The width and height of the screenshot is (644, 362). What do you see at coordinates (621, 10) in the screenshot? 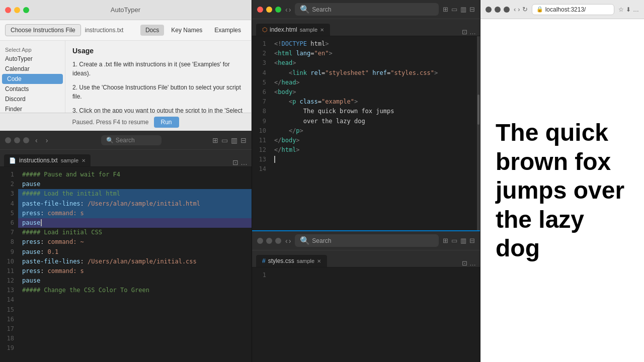
I see `bookmark-btn: ☆` at bounding box center [621, 10].